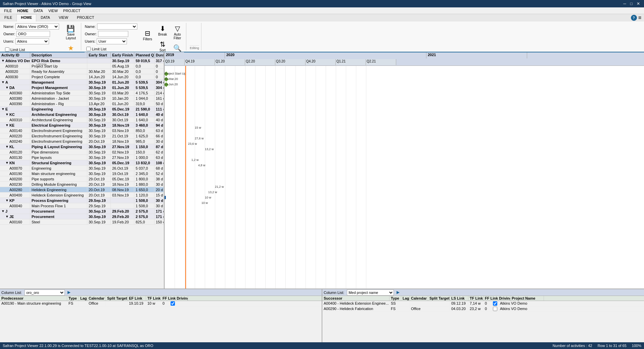 The height and width of the screenshot is (349, 644). What do you see at coordinates (123, 93) in the screenshot?
I see `cell-finish: 03.Mar.20` at bounding box center [123, 93].